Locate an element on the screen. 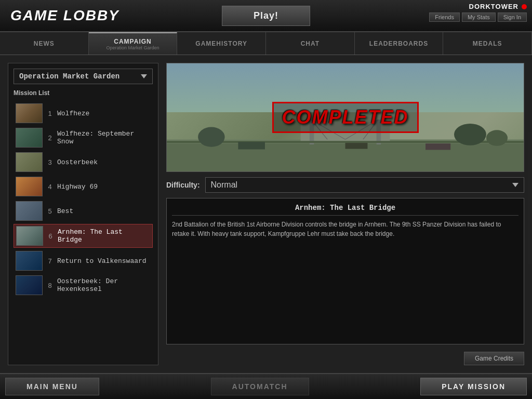 This screenshot has height=399, width=532. mission-name-1: Wolfheze is located at coordinates (73, 113).